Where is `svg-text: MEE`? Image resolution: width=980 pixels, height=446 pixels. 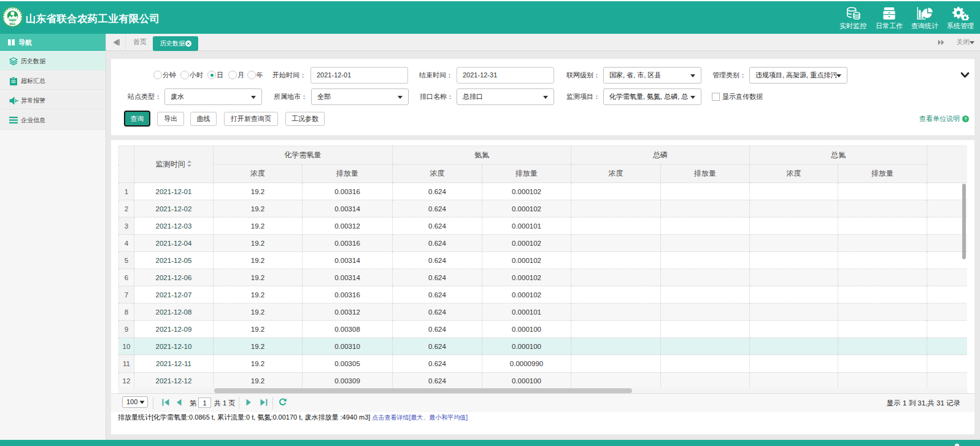 svg-text: MEE is located at coordinates (13, 25).